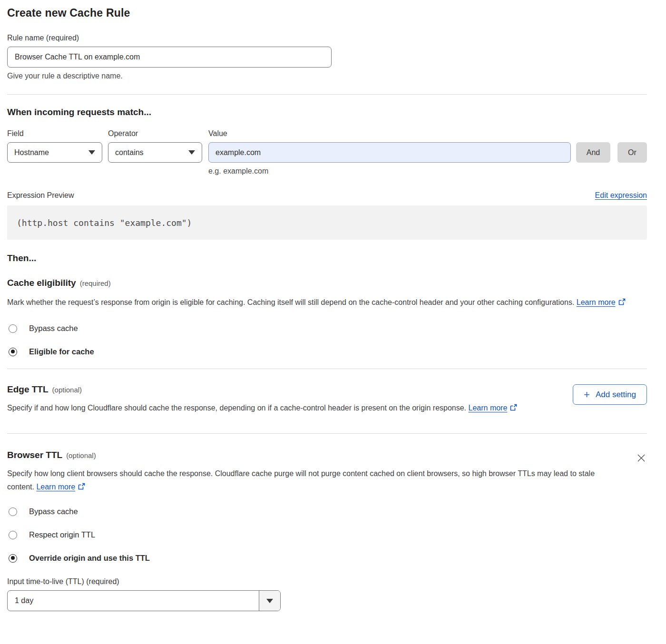  I want to click on ttl-label: Input time-to-live (TTL) (required), so click(327, 582).